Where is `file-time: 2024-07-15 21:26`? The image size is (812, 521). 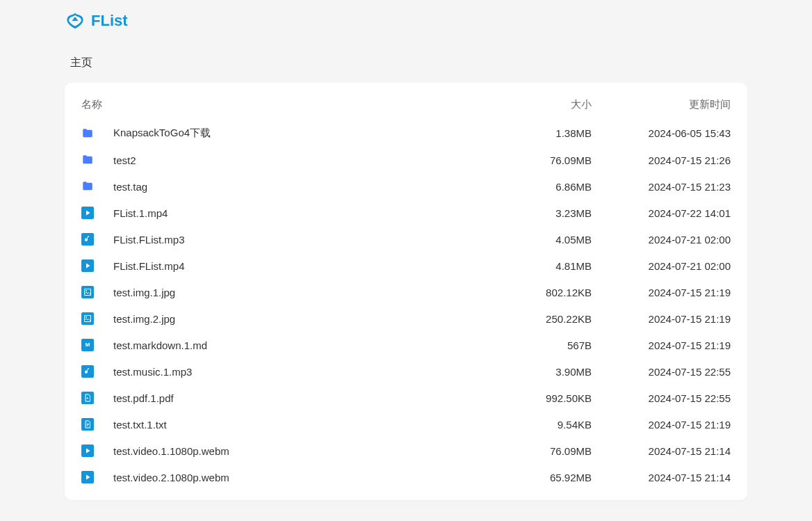 file-time: 2024-07-15 21:26 is located at coordinates (661, 160).